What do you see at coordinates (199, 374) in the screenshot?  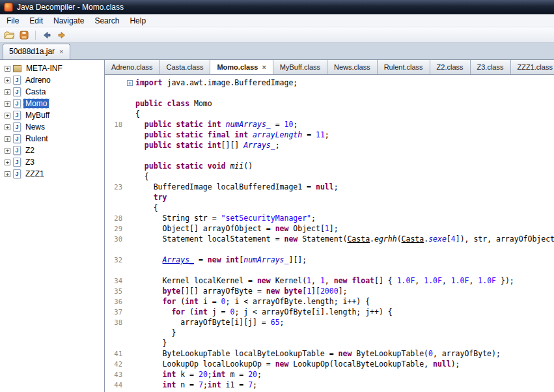 I see `code-text: int k = 20;int m = 20;` at bounding box center [199, 374].